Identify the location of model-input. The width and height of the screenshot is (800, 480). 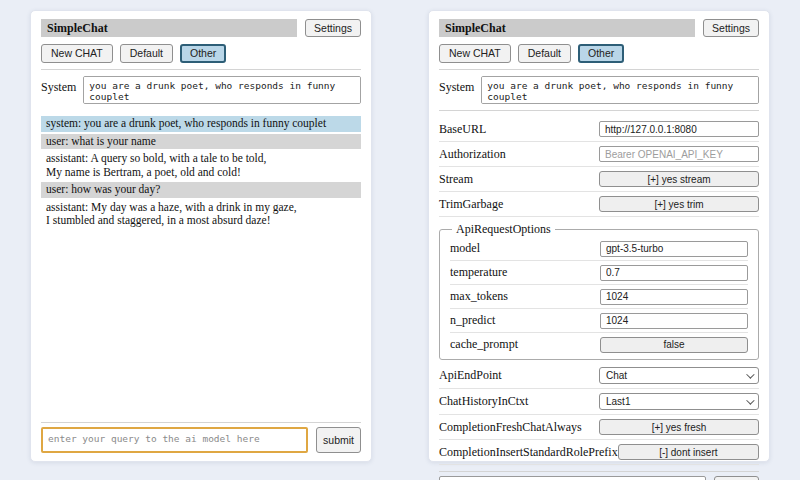
(674, 249).